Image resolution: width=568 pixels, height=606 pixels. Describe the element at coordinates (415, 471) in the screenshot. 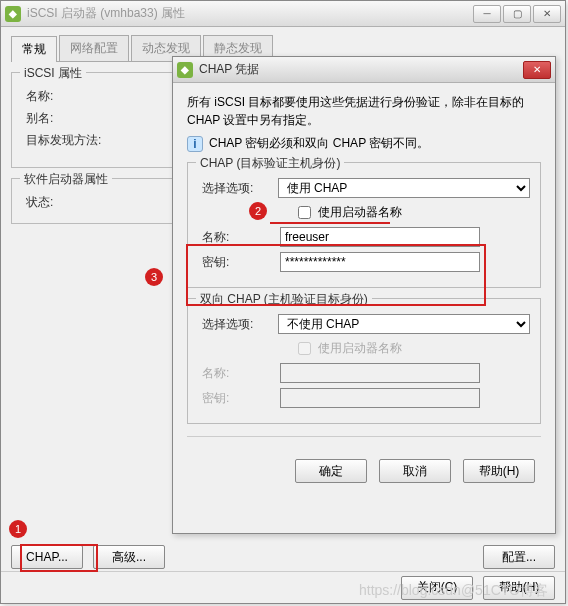

I see `cancel-button: 取消` at that location.